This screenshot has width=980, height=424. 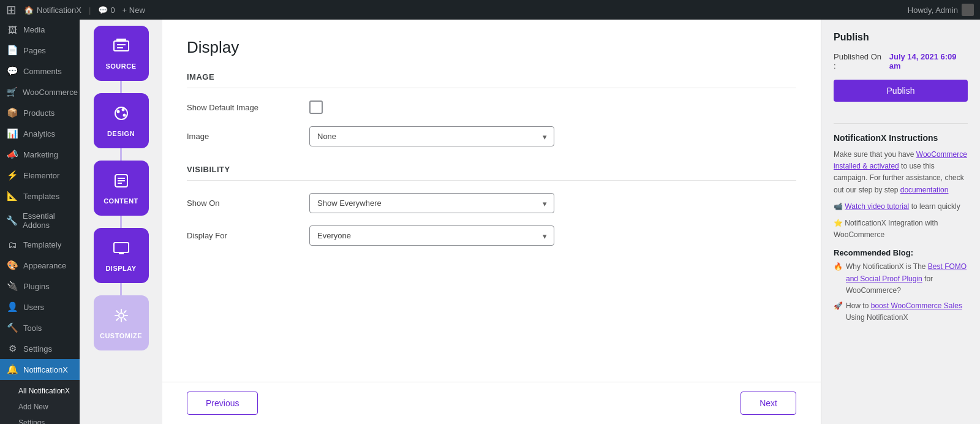 What do you see at coordinates (900, 229) in the screenshot?
I see `integration-row: ⭐ NotificationX Integration with WooComm…` at bounding box center [900, 229].